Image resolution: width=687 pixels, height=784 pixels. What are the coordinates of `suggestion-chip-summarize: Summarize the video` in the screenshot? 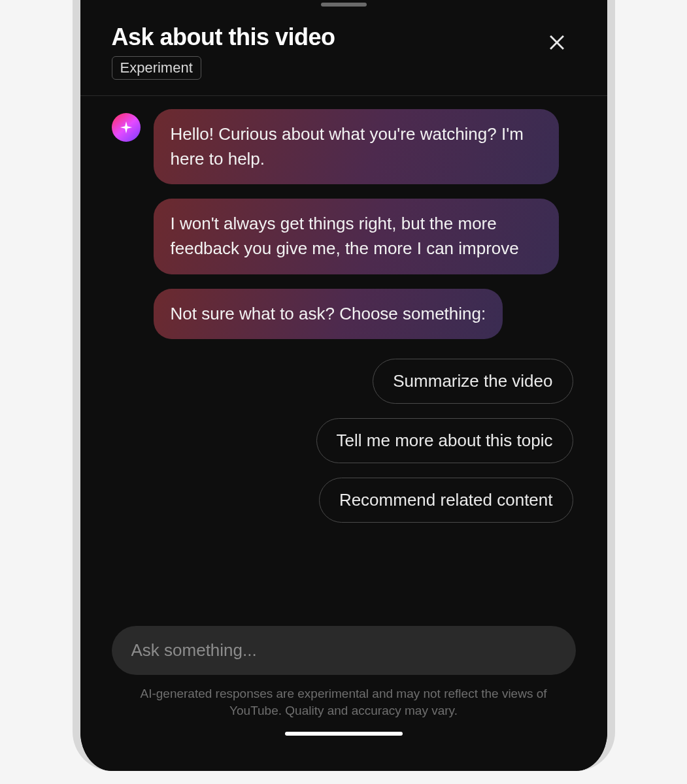 It's located at (473, 382).